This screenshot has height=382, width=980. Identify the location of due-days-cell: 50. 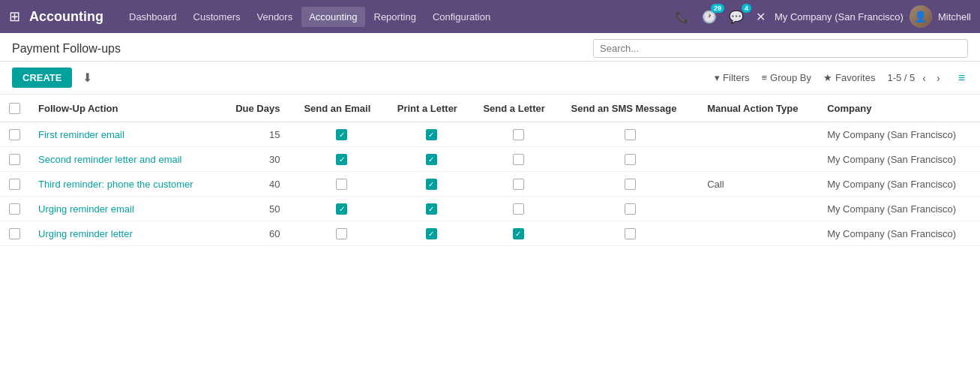
(257, 209).